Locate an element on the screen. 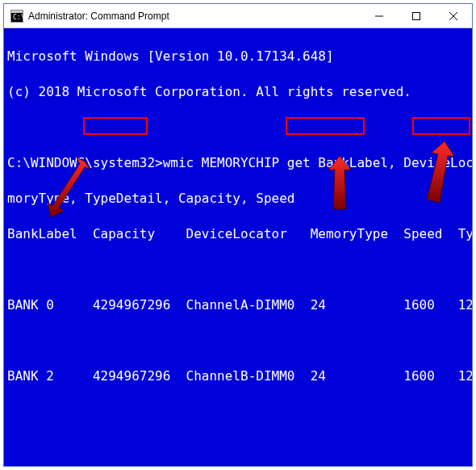  col-devicelocator: DeviceLocator is located at coordinates (237, 234).